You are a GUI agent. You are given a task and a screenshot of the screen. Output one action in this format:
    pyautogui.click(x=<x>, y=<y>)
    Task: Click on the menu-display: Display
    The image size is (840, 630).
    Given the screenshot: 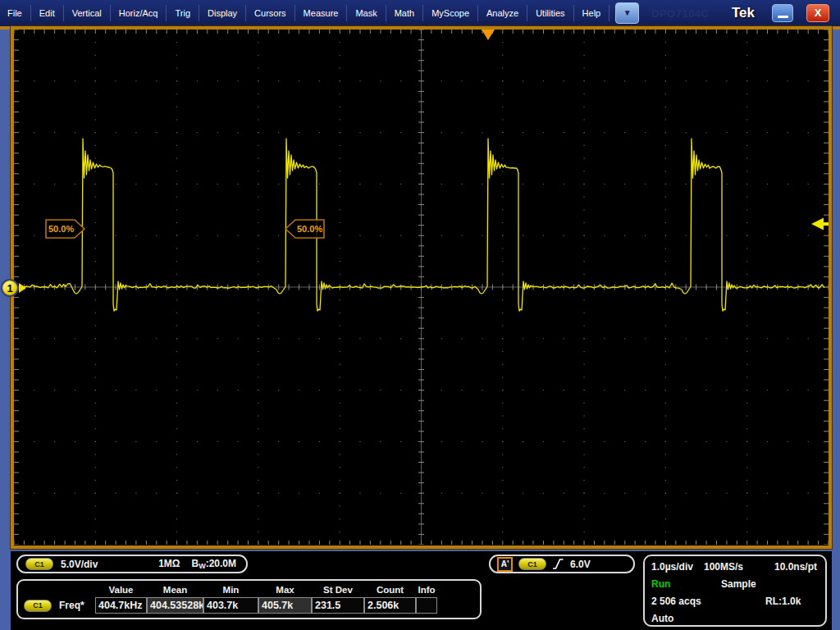 What is the action you would take?
    pyautogui.click(x=223, y=13)
    